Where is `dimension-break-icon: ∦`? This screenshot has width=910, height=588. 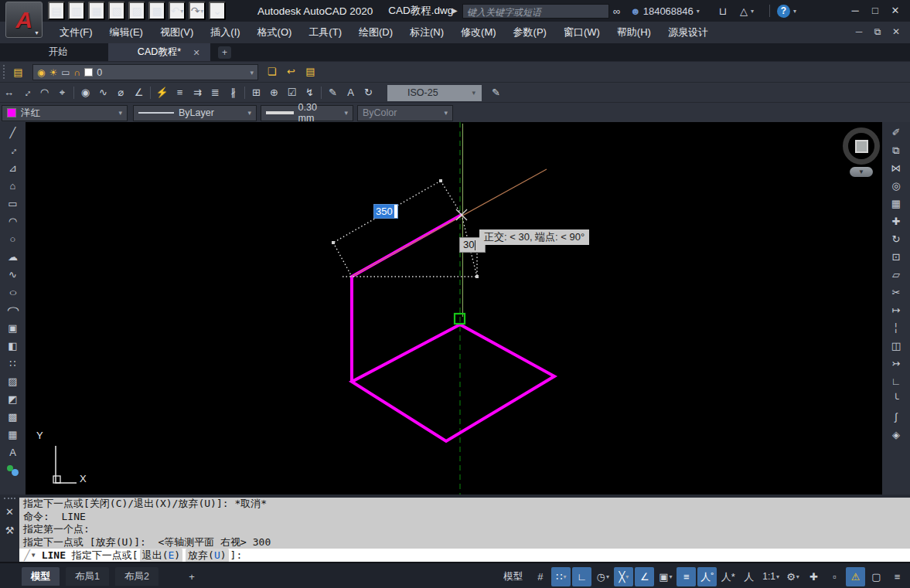
dimension-break-icon: ∦ is located at coordinates (233, 93).